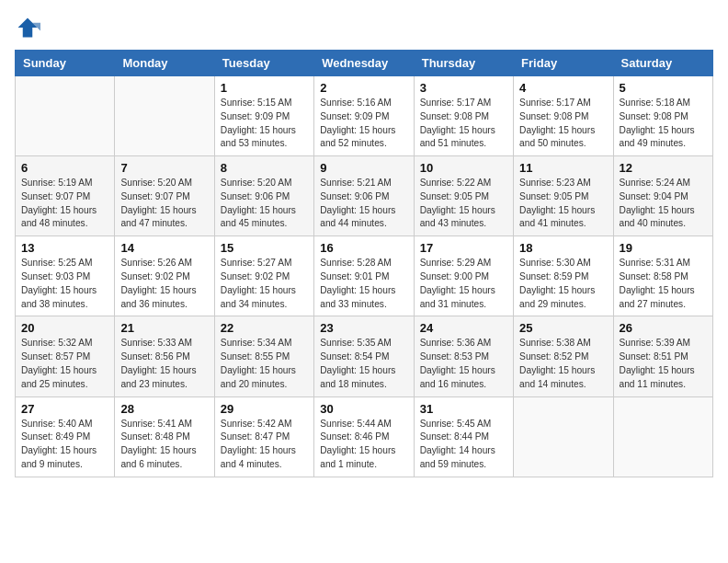 The height and width of the screenshot is (563, 728). What do you see at coordinates (663, 197) in the screenshot?
I see `calendar-cell: 12Sunrise: 5:24 AM Sunset: 9:04 PM Dayli…` at bounding box center [663, 197].